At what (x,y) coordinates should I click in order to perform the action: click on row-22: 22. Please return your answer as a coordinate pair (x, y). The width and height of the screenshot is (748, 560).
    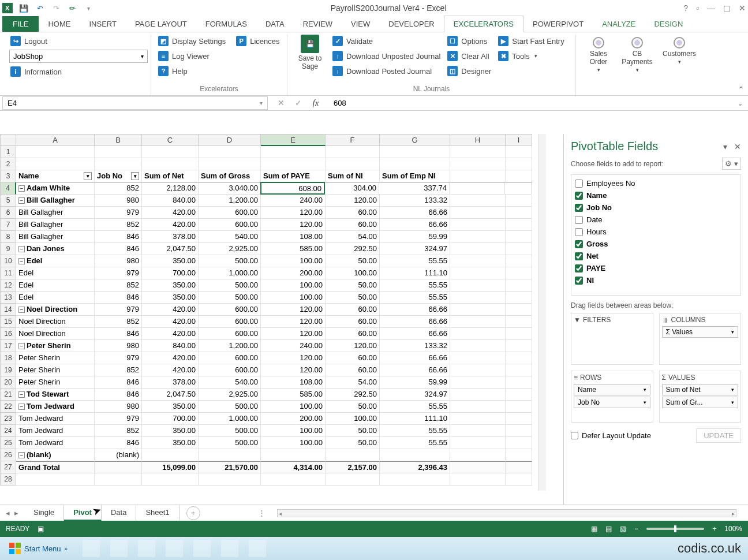
    Looking at the image, I should click on (8, 406).